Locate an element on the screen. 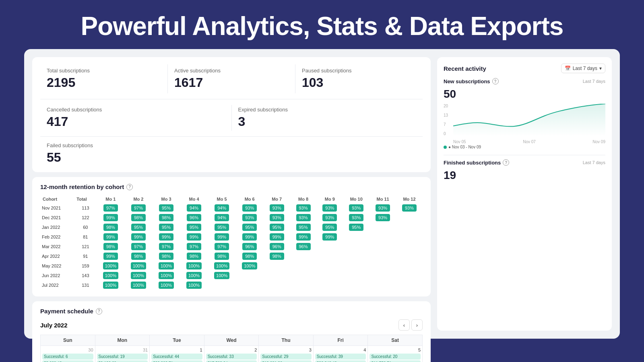 The image size is (644, 362). expired-stat: Expired subscriptions 3 is located at coordinates (328, 118).